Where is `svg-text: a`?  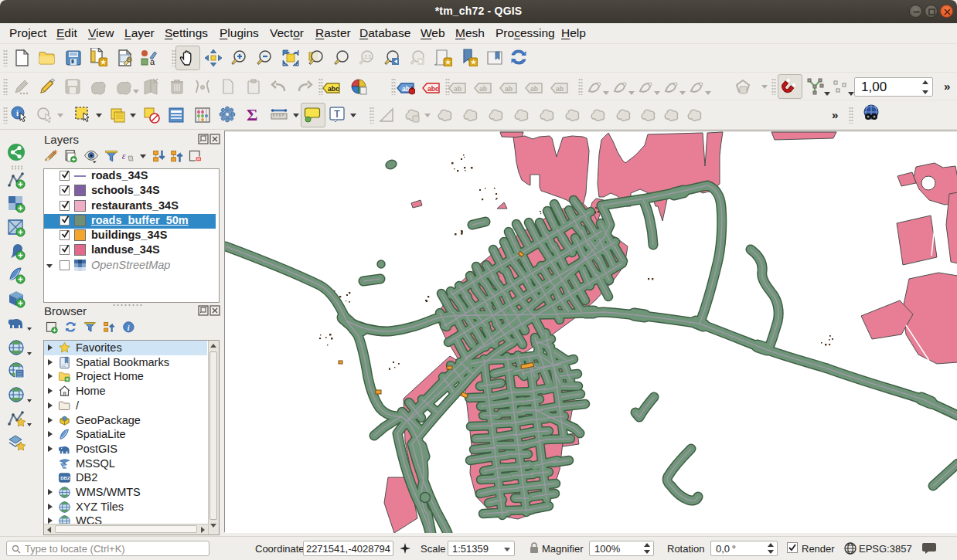 svg-text: a is located at coordinates (153, 62).